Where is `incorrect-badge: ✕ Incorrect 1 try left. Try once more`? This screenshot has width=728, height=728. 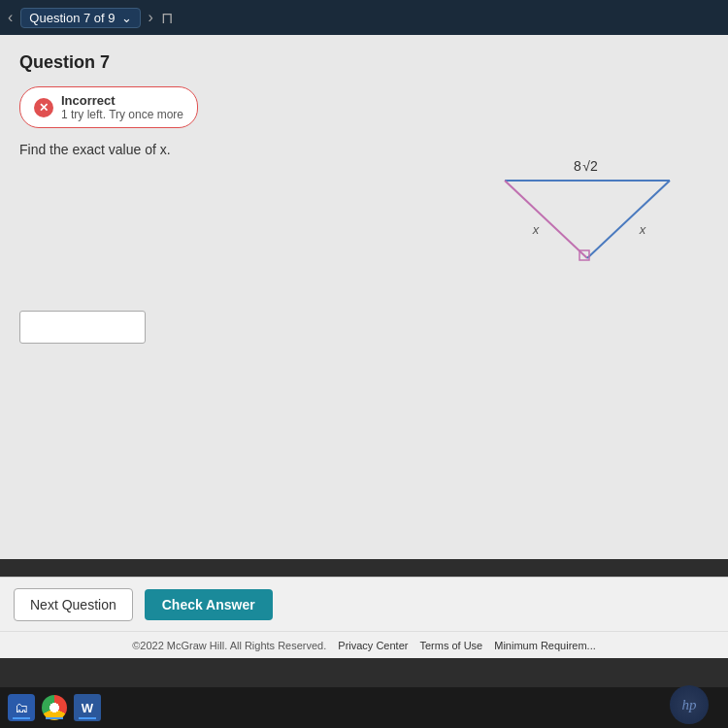
incorrect-badge: ✕ Incorrect 1 try left. Try once more is located at coordinates (109, 107).